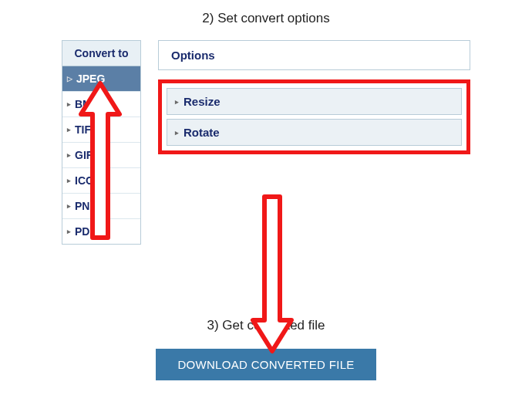  What do you see at coordinates (266, 20) in the screenshot?
I see `step2-title: 2) Set convert options` at bounding box center [266, 20].